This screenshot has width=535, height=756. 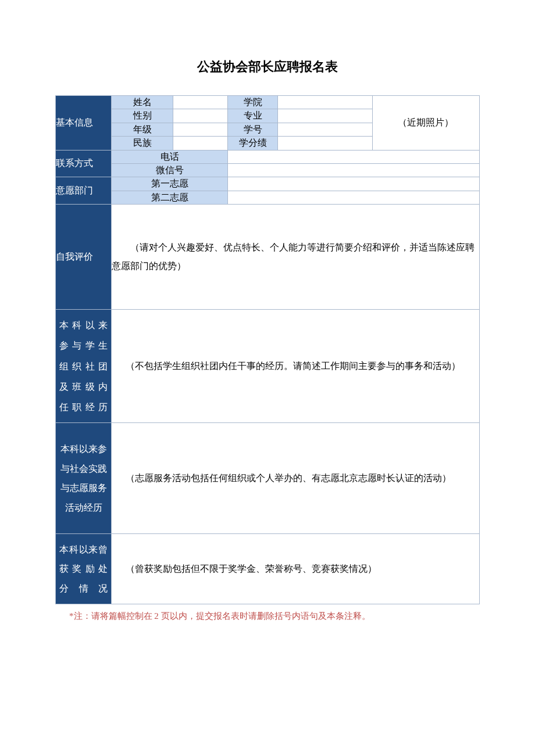 What do you see at coordinates (354, 184) in the screenshot?
I see `value-first-wish` at bounding box center [354, 184].